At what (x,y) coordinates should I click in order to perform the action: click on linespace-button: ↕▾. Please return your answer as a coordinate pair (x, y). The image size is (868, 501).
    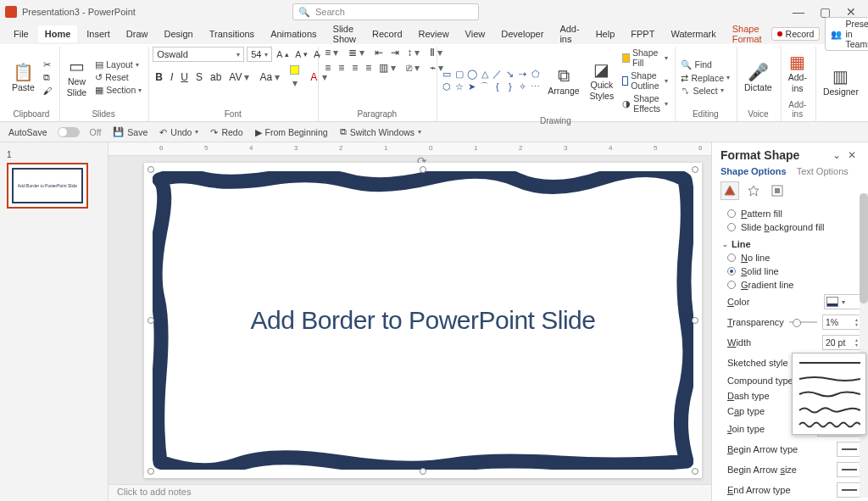
    Looking at the image, I should click on (415, 53).